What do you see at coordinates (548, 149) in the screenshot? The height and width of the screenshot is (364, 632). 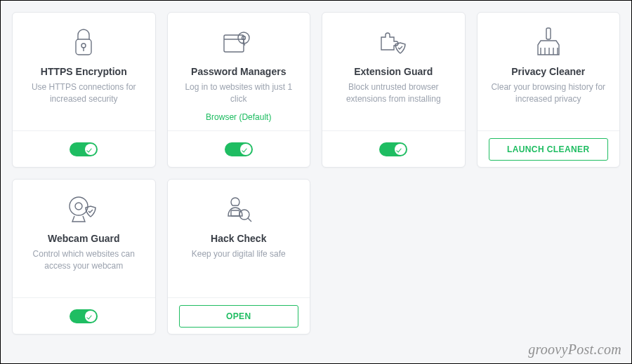 I see `launch-cleaner-button: LAUNCH CLEANER` at bounding box center [548, 149].